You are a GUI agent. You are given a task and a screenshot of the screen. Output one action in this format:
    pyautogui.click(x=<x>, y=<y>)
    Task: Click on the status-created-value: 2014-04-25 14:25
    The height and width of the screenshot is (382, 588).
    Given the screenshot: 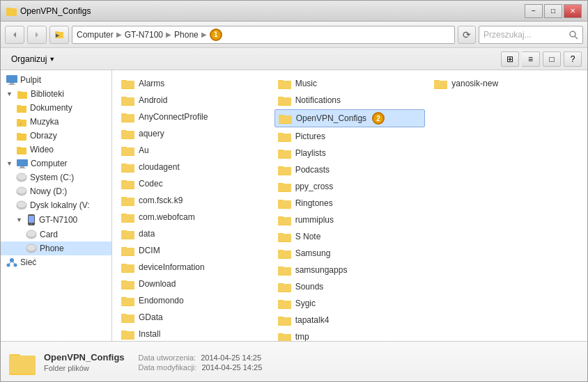 What is the action you would take?
    pyautogui.click(x=231, y=358)
    